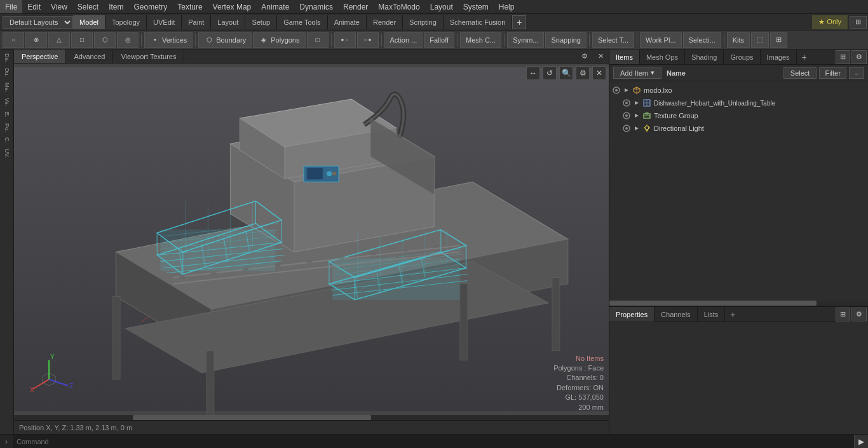 The image size is (868, 448). Describe the element at coordinates (830, 22) in the screenshot. I see `star-only-button: ★ Only` at that location.